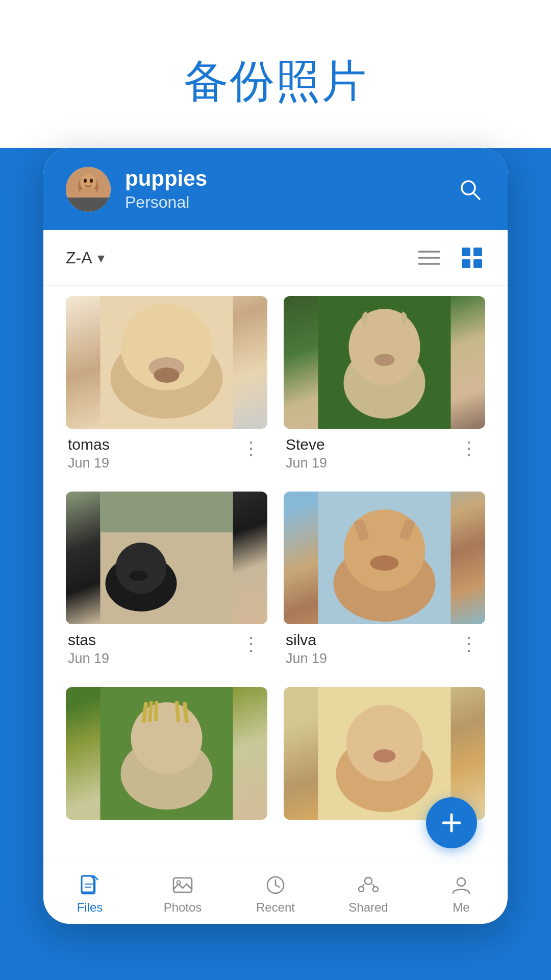 The width and height of the screenshot is (551, 980). What do you see at coordinates (276, 908) in the screenshot?
I see `nav-label-recent: Recent` at bounding box center [276, 908].